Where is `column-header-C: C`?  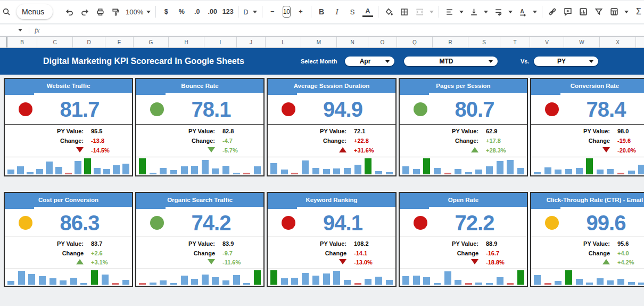
column-header-C: C is located at coordinates (55, 42).